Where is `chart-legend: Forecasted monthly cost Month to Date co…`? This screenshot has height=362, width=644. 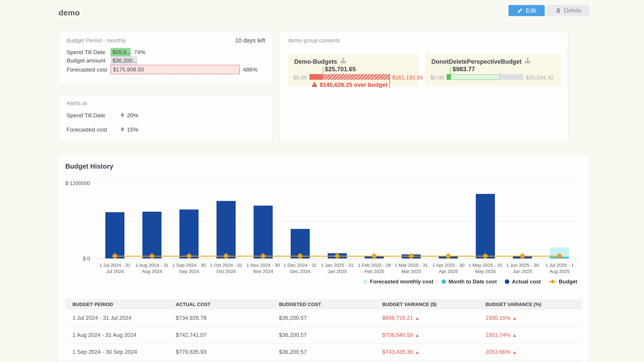 chart-legend: Forecasted monthly cost Month to Date co… is located at coordinates (470, 282).